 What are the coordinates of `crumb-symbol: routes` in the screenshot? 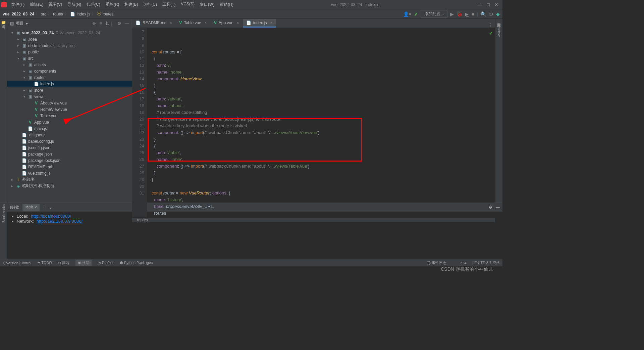 It's located at (108, 14).